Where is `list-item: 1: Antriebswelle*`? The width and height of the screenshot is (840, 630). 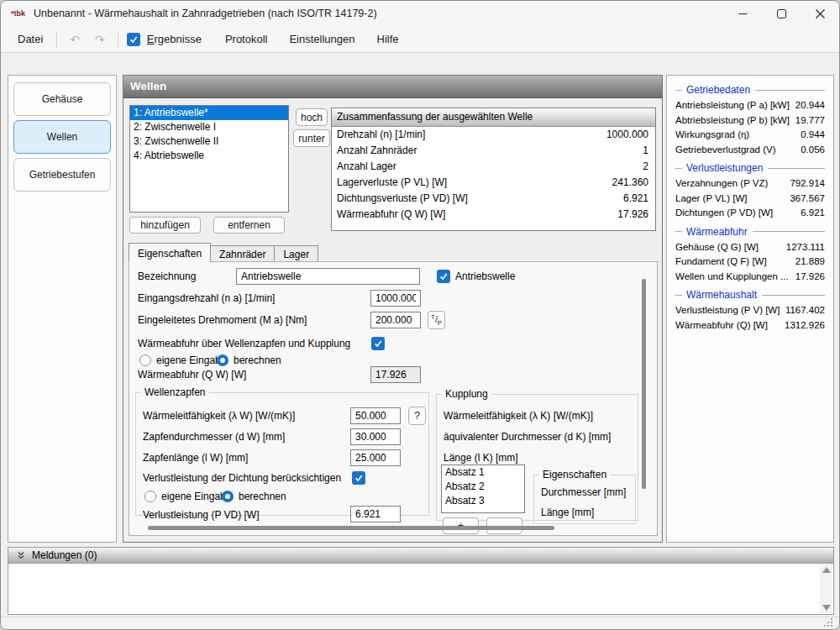
list-item: 1: Antriebswelle* is located at coordinates (209, 113).